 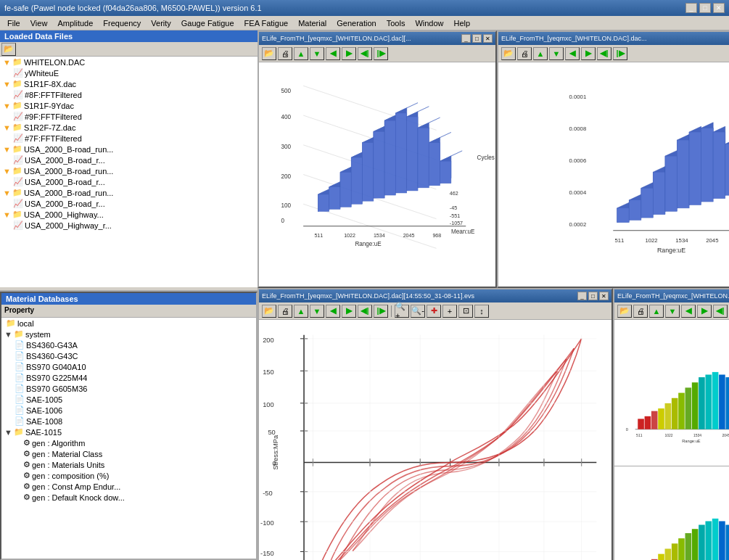 What do you see at coordinates (129, 171) in the screenshot?
I see `tree-item-usa2: ▼ 📁 USA_2000_B-road_run...` at bounding box center [129, 171].